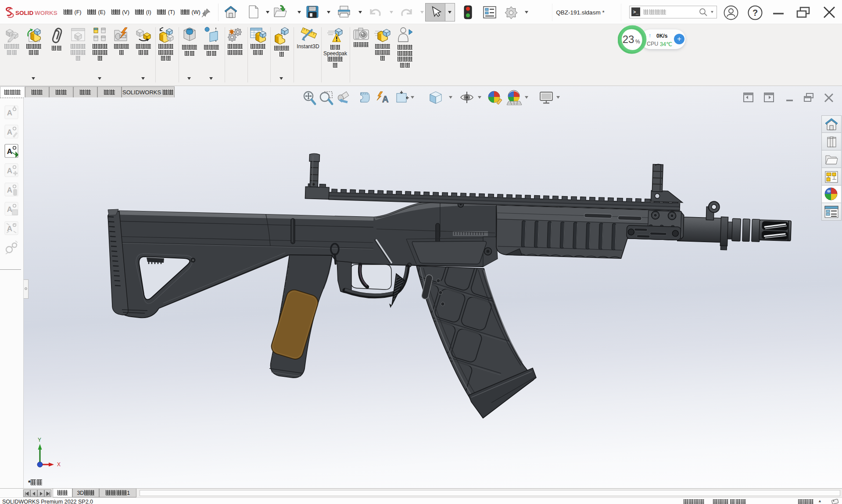 The width and height of the screenshot is (842, 504). What do you see at coordinates (25, 13) in the screenshot?
I see `svg-text: SOLID` at bounding box center [25, 13].